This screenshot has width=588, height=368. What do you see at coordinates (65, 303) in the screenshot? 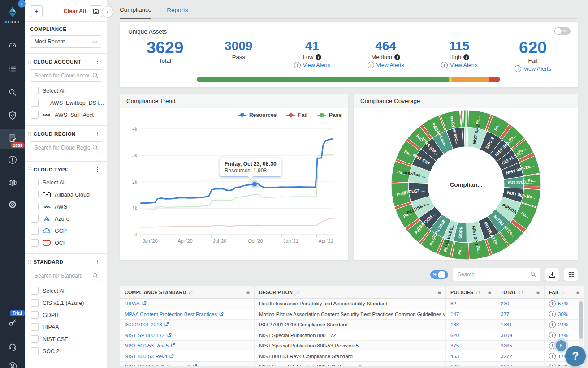
I see `filter-item: CIS v1.1 (Azure)` at bounding box center [65, 303].